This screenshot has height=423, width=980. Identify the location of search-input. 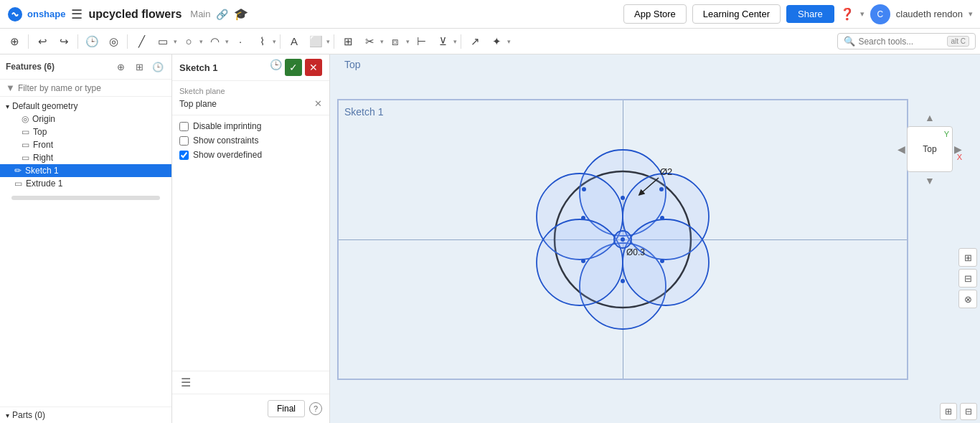
(901, 42).